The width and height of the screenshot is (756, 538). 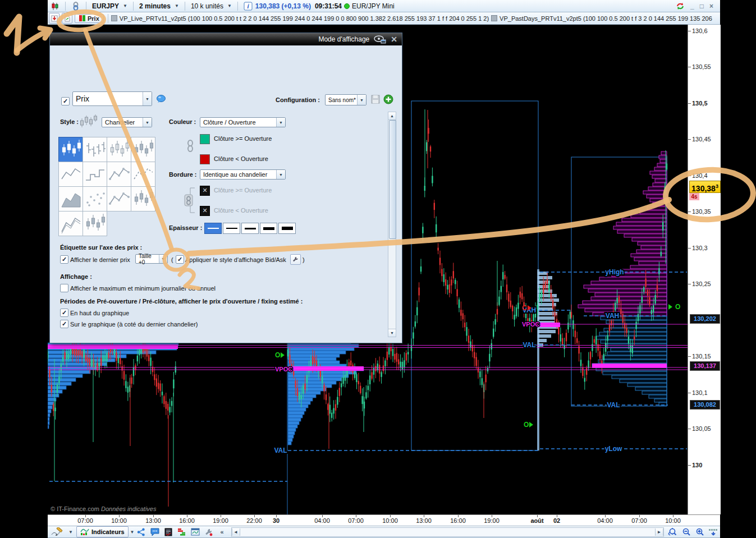 What do you see at coordinates (384, 521) in the screenshot?
I see `time-axis: 07:0010:0013:0016:0019:0022:003004:0007:…` at bounding box center [384, 521].